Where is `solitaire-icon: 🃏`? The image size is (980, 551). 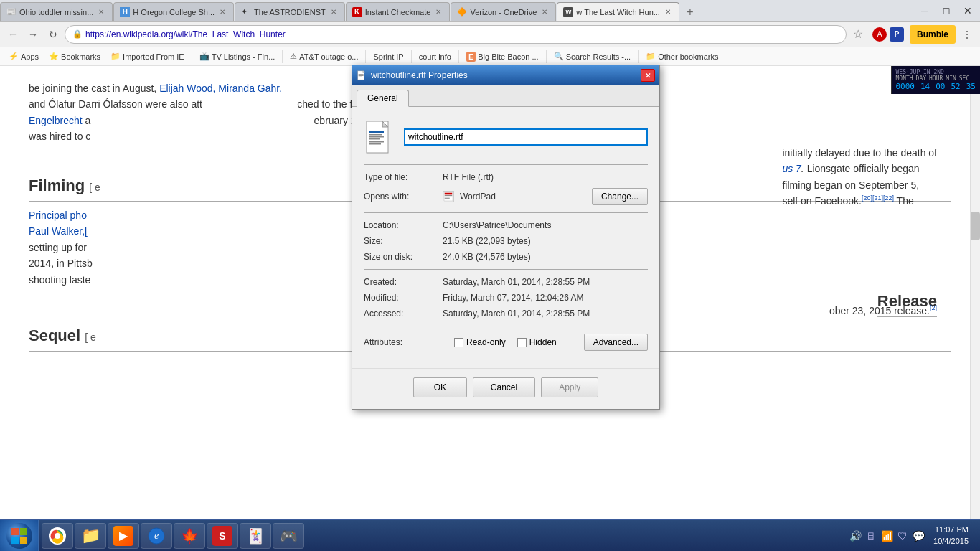
solitaire-icon: 🃏 is located at coordinates (255, 536).